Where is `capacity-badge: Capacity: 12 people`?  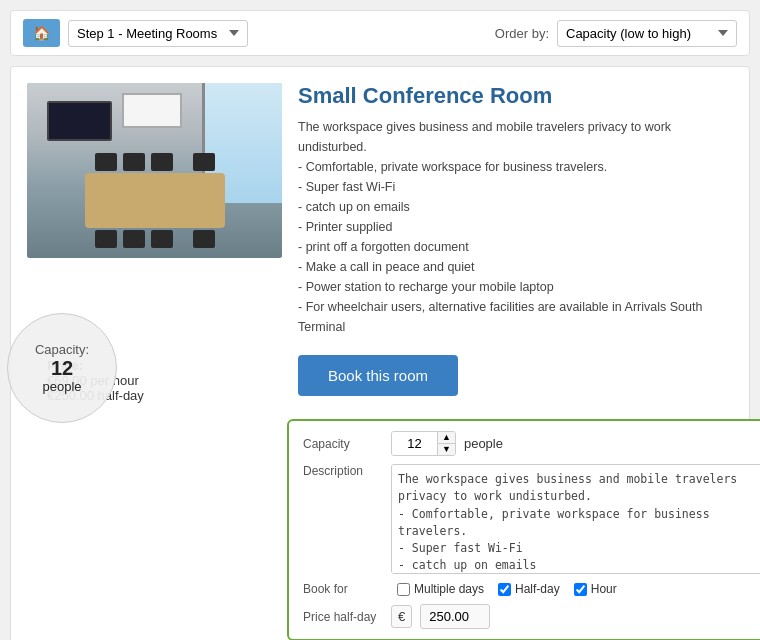 capacity-badge: Capacity: 12 people is located at coordinates (62, 368).